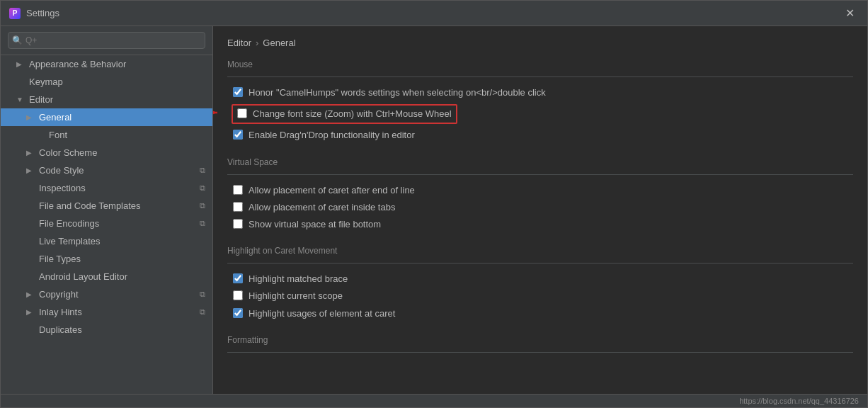  Describe the element at coordinates (59, 295) in the screenshot. I see `sidebar-item-label: Copyright` at that location.